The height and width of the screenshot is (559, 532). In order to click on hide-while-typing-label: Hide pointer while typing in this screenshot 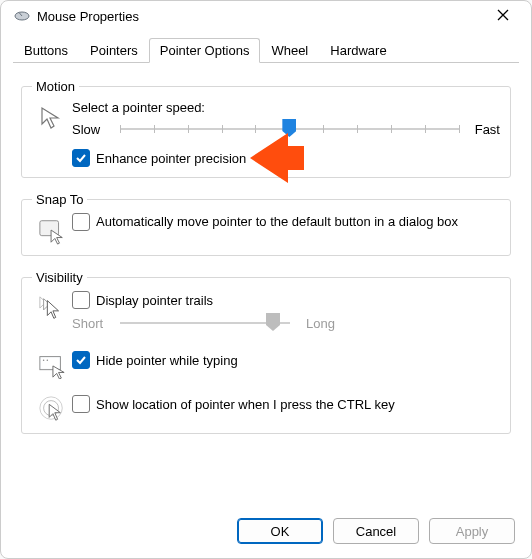, I will do `click(167, 360)`.